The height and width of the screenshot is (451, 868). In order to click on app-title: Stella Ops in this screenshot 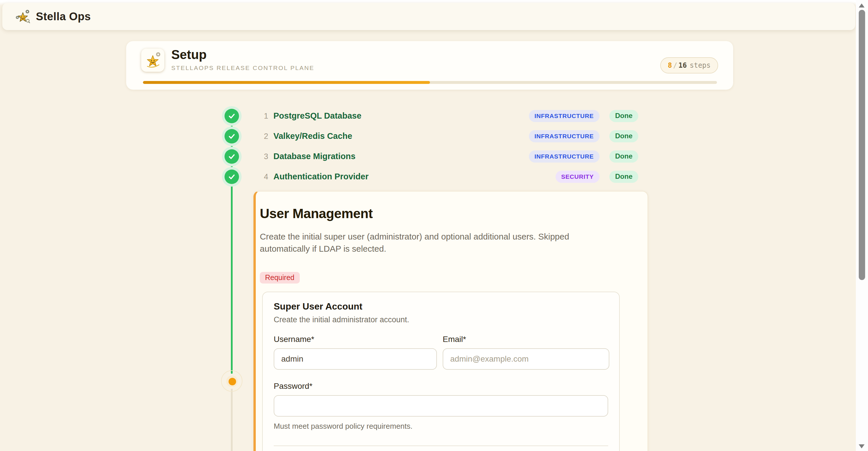, I will do `click(63, 17)`.